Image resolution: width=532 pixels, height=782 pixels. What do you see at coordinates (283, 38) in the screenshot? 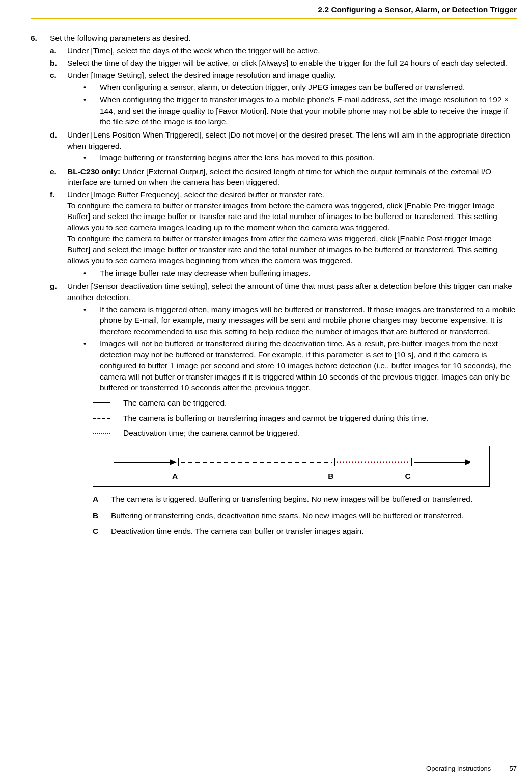
I see `step-intro: Set the following parameters as desired.` at bounding box center [283, 38].